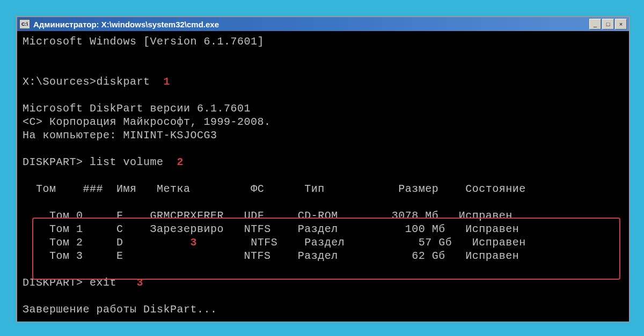 The image size is (644, 336). What do you see at coordinates (174, 189) in the screenshot?
I see `hdr-label: Метка` at bounding box center [174, 189].